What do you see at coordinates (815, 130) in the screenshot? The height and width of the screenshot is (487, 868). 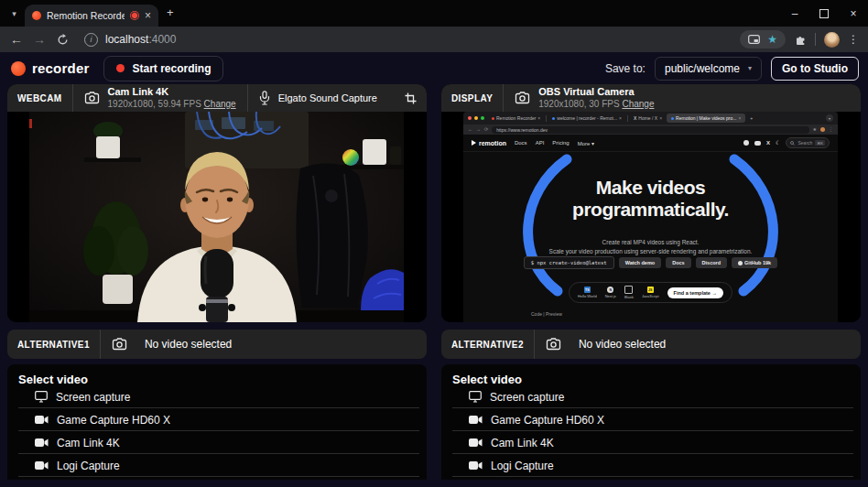 I see `preview-star-icon: ★` at bounding box center [815, 130].